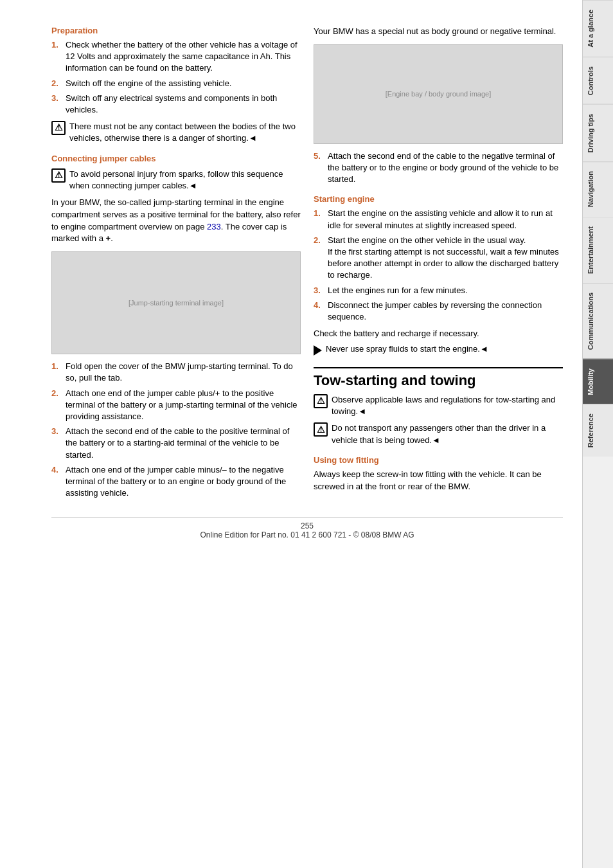 The width and height of the screenshot is (613, 868). I want to click on sidebar-tab-navigation: Navigation, so click(598, 189).